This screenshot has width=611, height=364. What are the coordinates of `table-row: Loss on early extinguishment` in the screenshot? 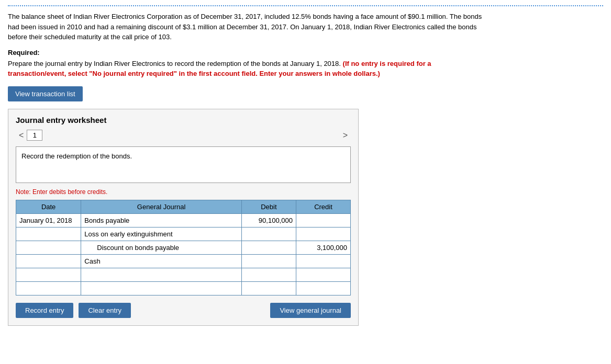 It's located at (183, 234).